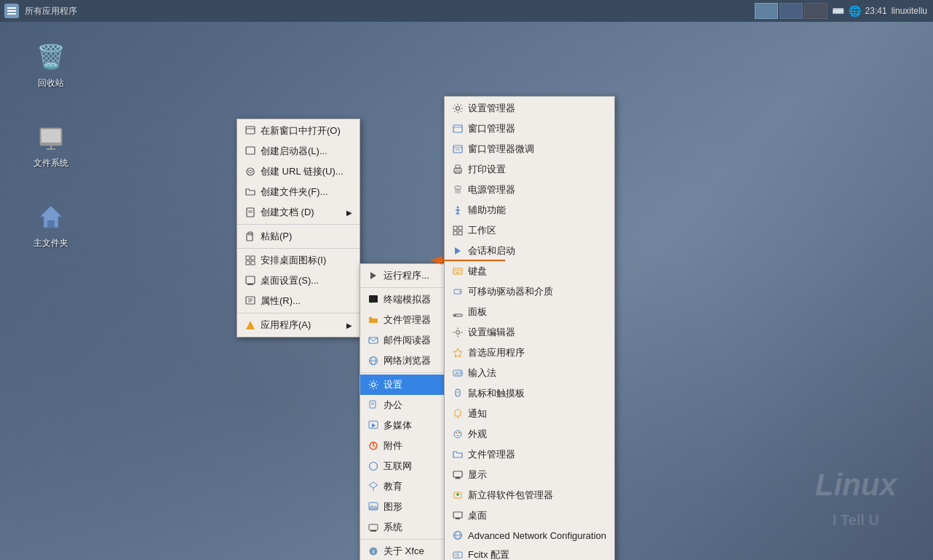 The height and width of the screenshot is (560, 933). Describe the element at coordinates (373, 276) in the screenshot. I see `run-icon` at that location.